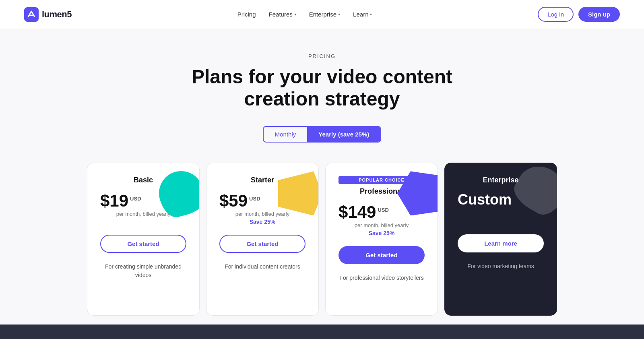 The width and height of the screenshot is (644, 339). What do you see at coordinates (31, 14) in the screenshot?
I see `lumen5-logo-icon` at bounding box center [31, 14].